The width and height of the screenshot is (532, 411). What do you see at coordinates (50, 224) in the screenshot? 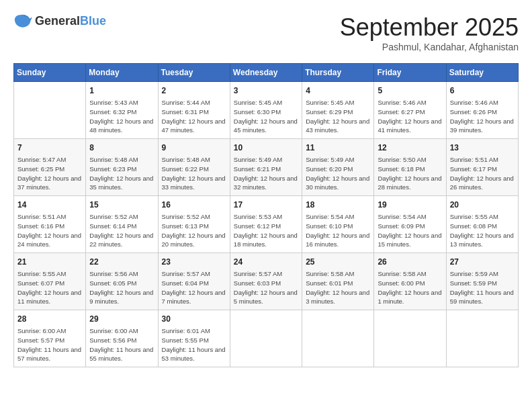
I see `calendar-cell: 14Sunrise: 5:51 AMSunset: 6:16 PMDayligh…` at bounding box center [50, 224].